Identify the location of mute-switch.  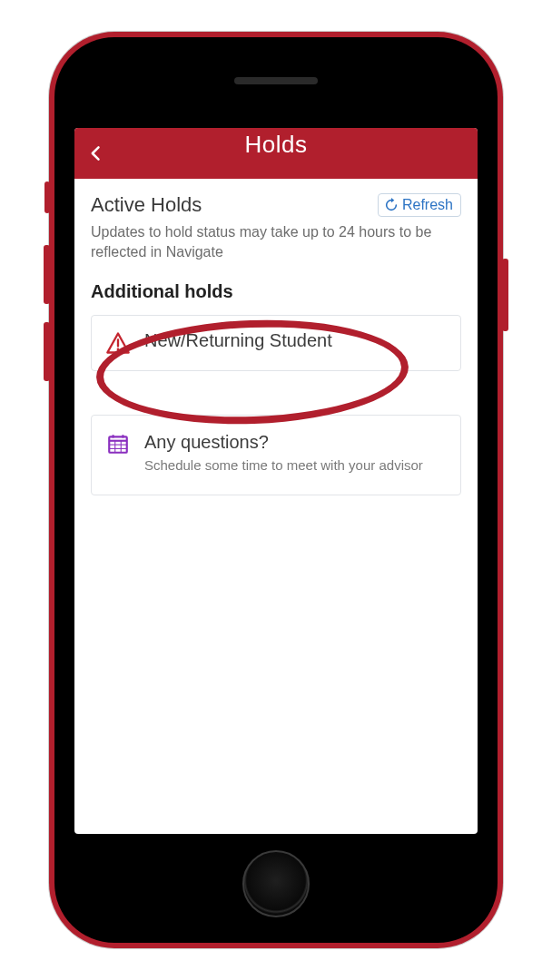
(47, 198).